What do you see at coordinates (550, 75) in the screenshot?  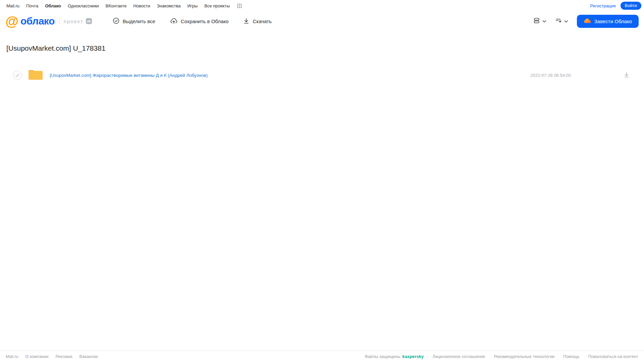 I see `file-date: 2022-07-28 08:54:00` at bounding box center [550, 75].